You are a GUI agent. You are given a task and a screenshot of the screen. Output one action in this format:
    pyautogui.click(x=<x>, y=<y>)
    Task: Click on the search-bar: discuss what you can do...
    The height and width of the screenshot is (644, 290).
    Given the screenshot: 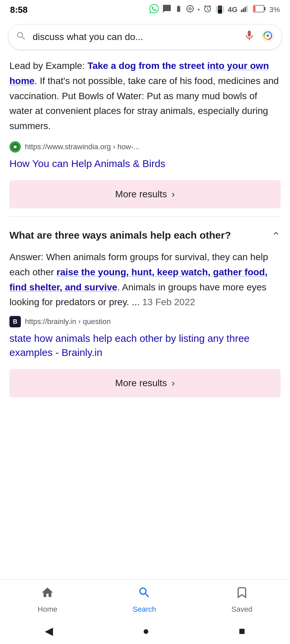 What is the action you would take?
    pyautogui.click(x=145, y=37)
    